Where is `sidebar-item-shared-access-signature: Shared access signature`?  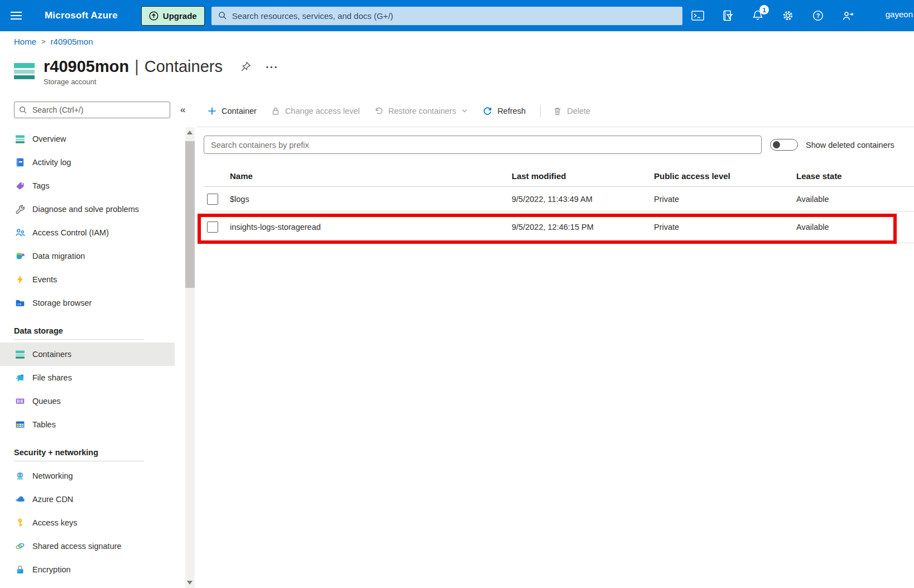 sidebar-item-shared-access-signature: Shared access signature is located at coordinates (87, 546).